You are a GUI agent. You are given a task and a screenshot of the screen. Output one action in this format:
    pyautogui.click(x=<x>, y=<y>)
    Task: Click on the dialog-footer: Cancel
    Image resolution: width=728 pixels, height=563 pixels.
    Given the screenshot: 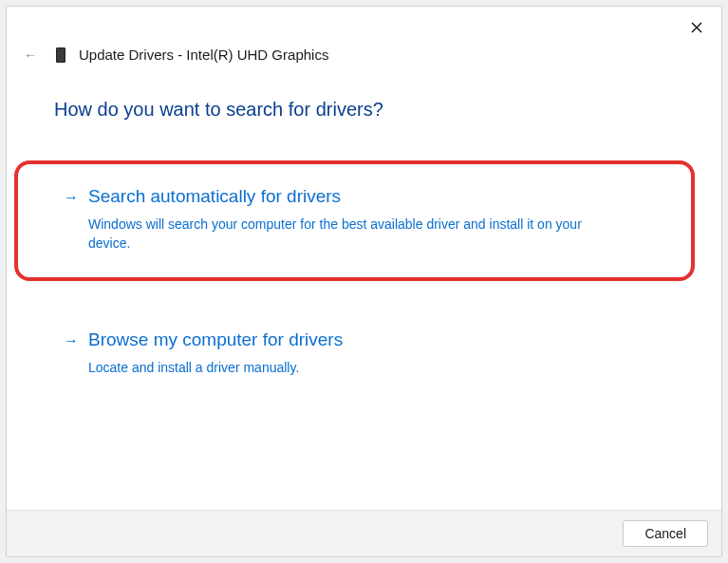 What is the action you would take?
    pyautogui.click(x=364, y=534)
    